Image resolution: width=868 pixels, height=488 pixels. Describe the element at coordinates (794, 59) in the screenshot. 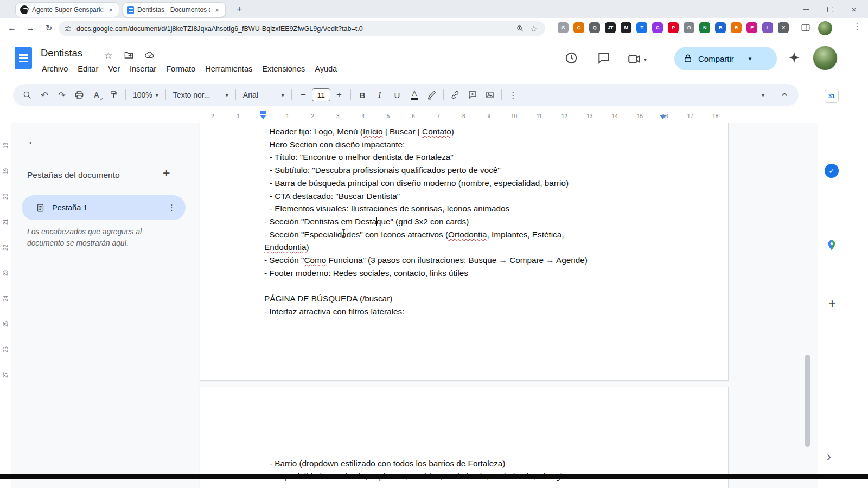

I see `gemini-sparkle-icon` at that location.